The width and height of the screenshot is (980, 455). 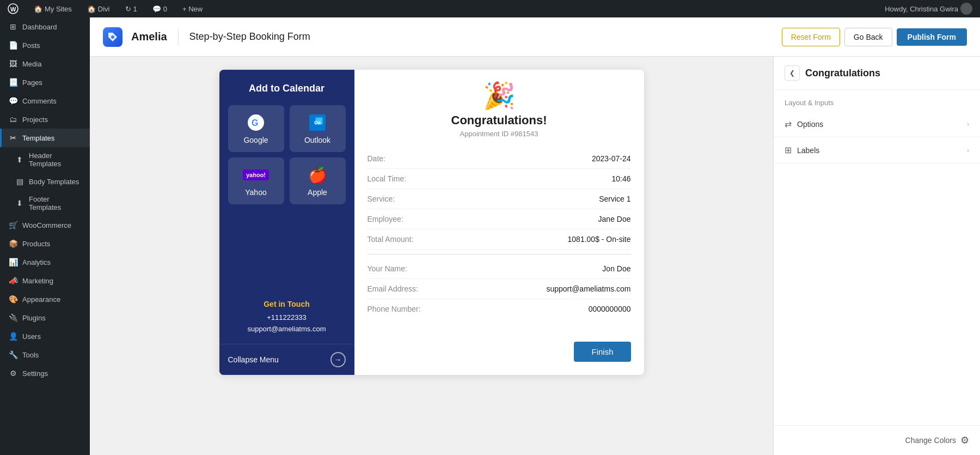 What do you see at coordinates (317, 175) in the screenshot?
I see `apple-cal-icon: 🍎` at bounding box center [317, 175].